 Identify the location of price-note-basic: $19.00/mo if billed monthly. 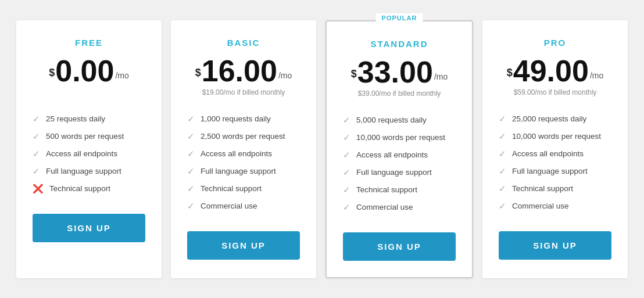
(244, 93).